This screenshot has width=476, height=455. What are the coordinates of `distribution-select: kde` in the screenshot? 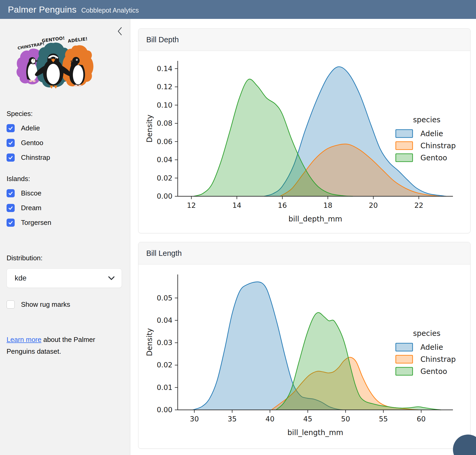 It's located at (64, 278).